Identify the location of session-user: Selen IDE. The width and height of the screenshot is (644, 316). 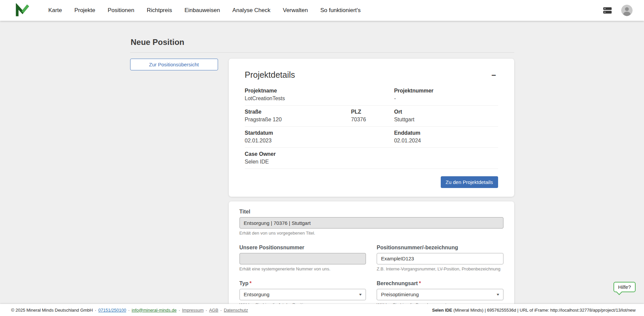
(442, 310).